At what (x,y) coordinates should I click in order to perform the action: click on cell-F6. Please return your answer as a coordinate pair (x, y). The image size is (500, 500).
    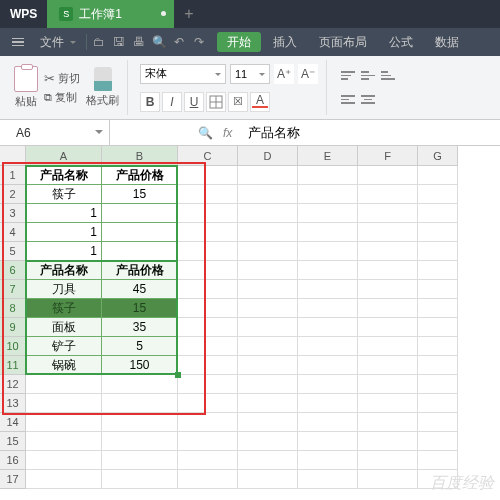
    Looking at the image, I should click on (388, 270).